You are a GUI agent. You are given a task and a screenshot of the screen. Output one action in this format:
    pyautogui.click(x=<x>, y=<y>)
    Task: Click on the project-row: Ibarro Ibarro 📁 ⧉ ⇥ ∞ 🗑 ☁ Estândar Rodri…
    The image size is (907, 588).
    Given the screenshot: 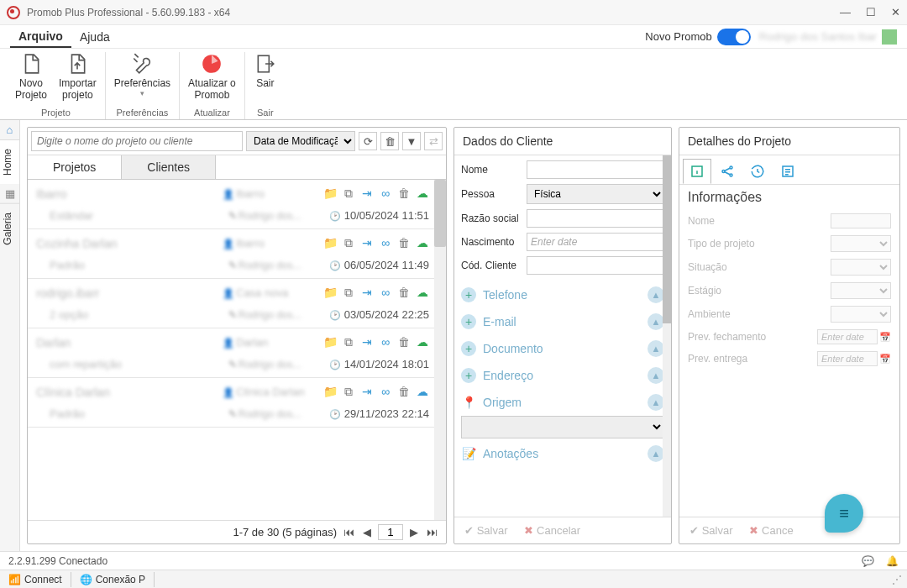 What is the action you would take?
    pyautogui.click(x=237, y=205)
    